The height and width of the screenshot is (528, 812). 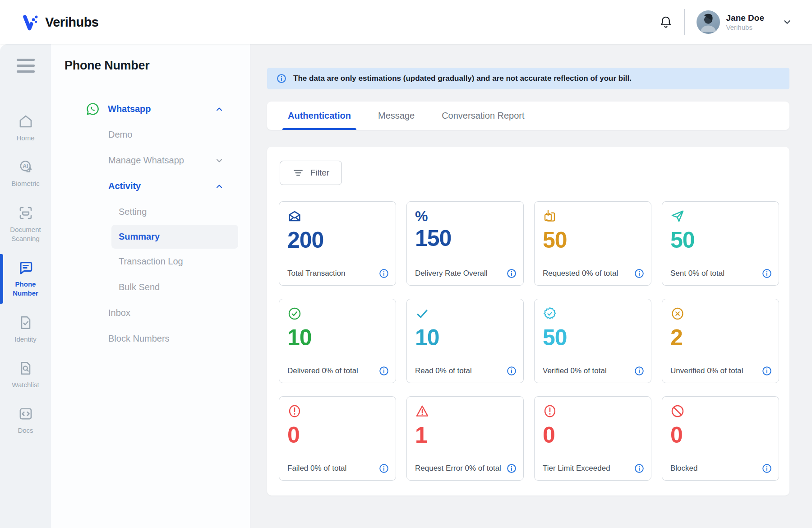 What do you see at coordinates (465, 435) in the screenshot?
I see `stat-value: 1` at bounding box center [465, 435].